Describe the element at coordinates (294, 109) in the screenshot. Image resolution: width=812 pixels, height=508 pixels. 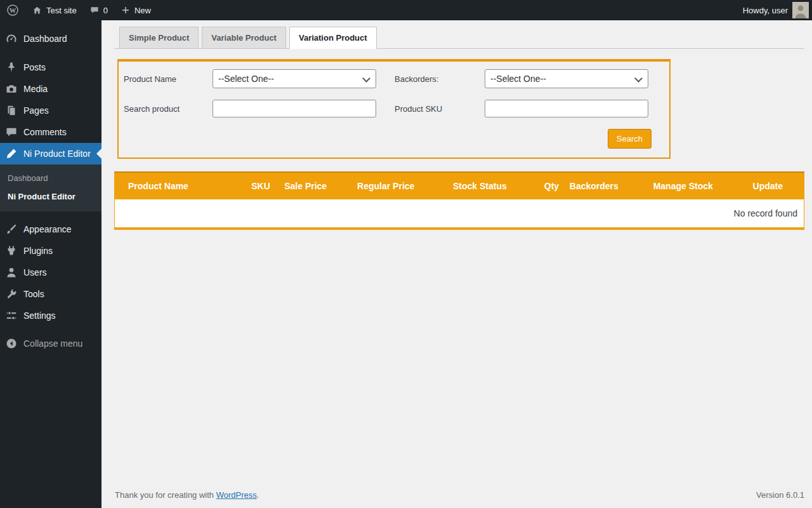
I see `search-product-input` at that location.